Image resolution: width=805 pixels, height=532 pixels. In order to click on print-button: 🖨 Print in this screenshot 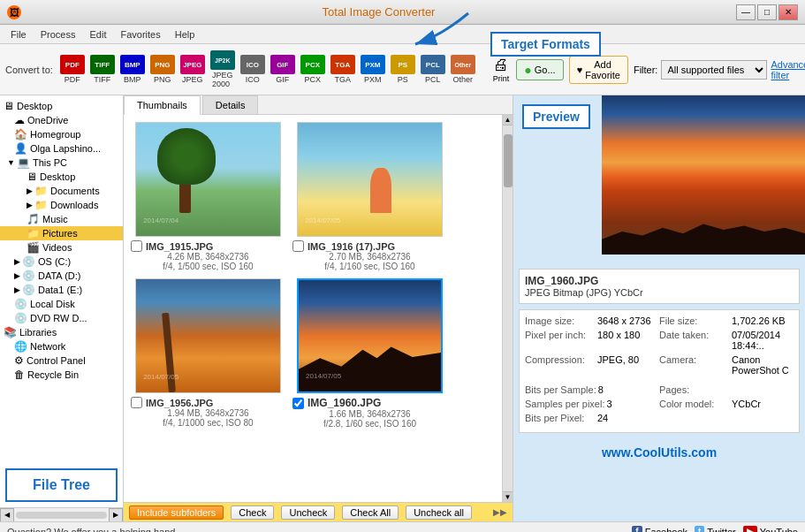, I will do `click(502, 69)`.